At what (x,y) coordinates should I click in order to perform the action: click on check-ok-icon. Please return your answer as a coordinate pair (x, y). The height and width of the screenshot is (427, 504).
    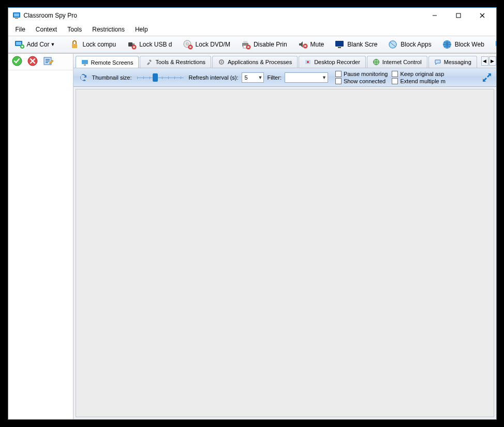
    Looking at the image, I should click on (17, 62).